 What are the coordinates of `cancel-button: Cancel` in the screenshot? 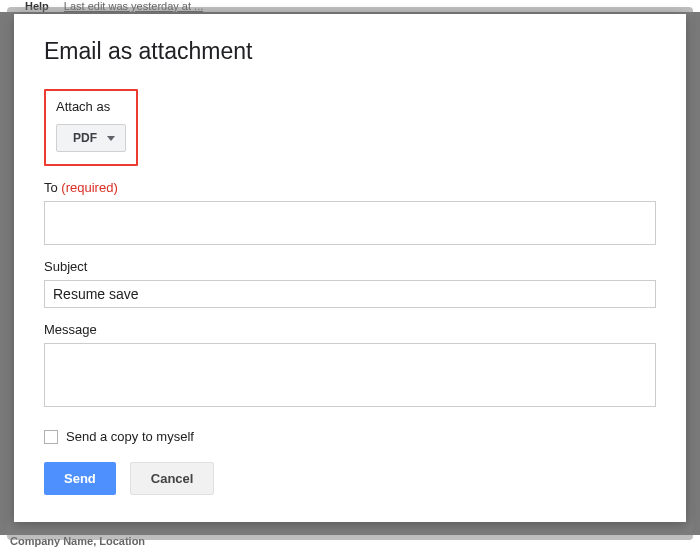 It's located at (172, 478).